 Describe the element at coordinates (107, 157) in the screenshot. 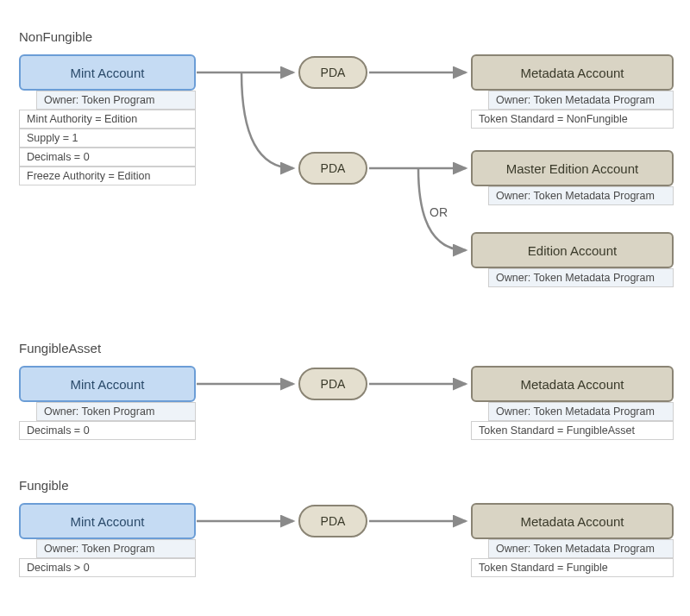

I see `mint-row-decimals: Decimals = 0` at that location.